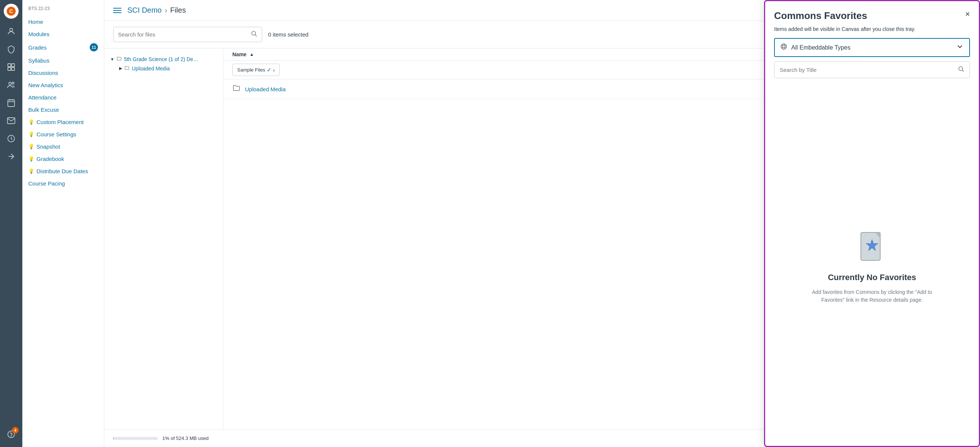 The image size is (980, 447). I want to click on commons-subtitle: Items added will be visible in Canvas af…, so click(872, 32).